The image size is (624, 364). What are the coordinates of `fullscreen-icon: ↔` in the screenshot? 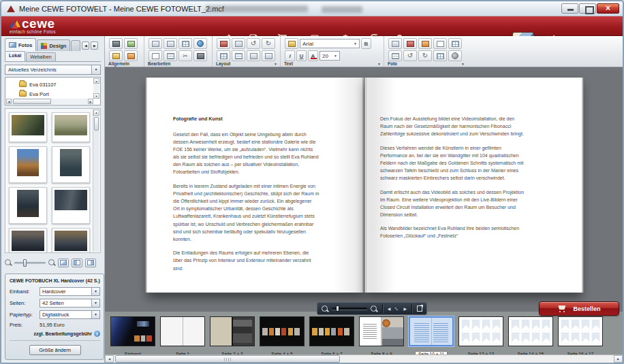 It's located at (398, 309).